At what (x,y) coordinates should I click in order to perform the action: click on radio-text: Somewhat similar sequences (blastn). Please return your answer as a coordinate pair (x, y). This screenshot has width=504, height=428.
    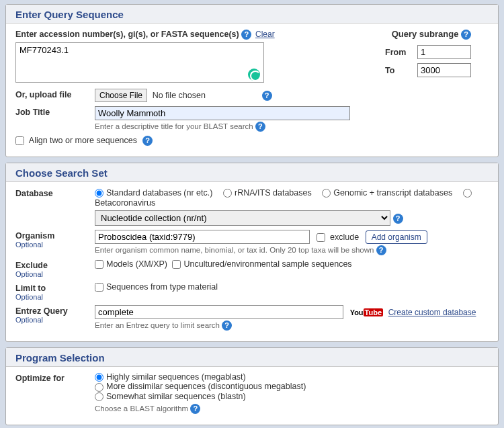
    Looking at the image, I should click on (176, 396).